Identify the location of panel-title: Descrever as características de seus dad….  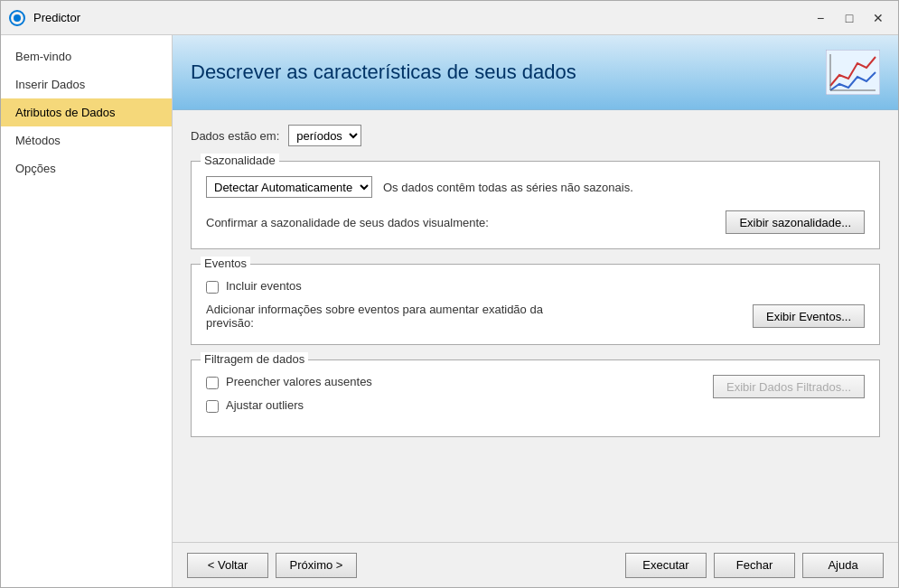
(383, 72).